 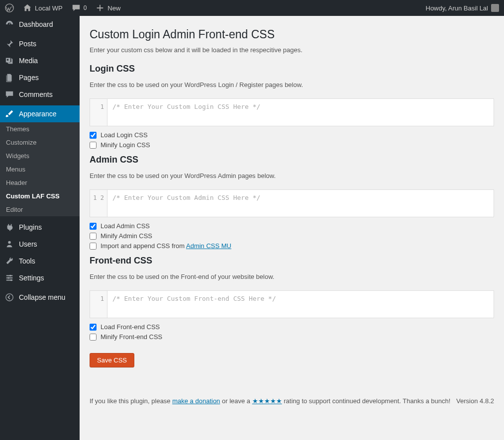 I want to click on import-admin-checkbox, so click(x=93, y=246).